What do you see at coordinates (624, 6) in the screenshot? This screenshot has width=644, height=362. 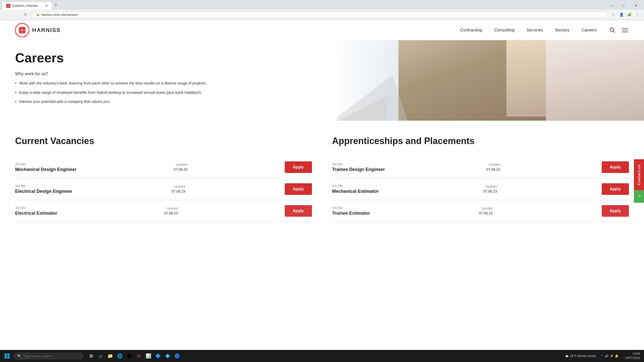 I see `maximize-button: □` at bounding box center [624, 6].